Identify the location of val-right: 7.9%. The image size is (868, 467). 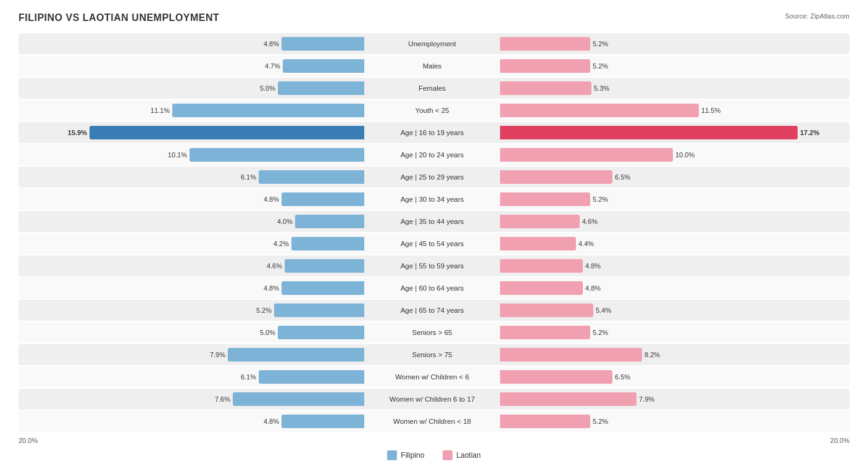
(647, 399).